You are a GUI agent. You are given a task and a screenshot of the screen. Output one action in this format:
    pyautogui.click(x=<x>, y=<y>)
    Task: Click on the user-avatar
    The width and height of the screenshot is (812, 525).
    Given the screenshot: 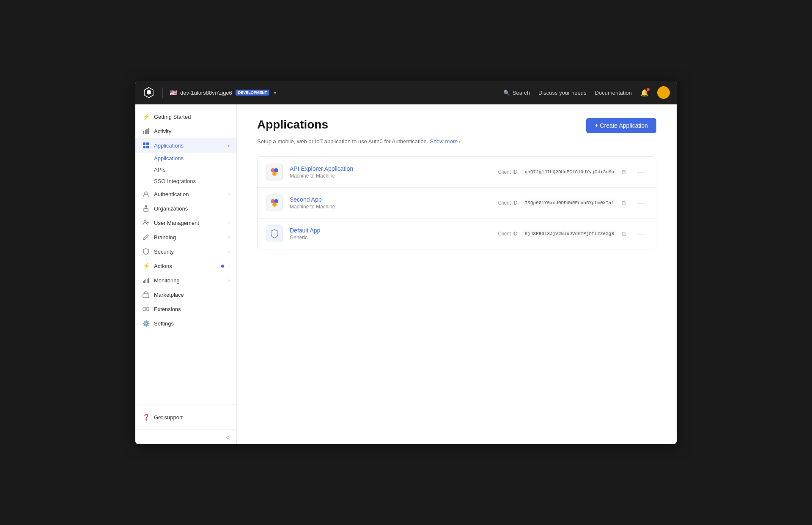 What is the action you would take?
    pyautogui.click(x=664, y=93)
    